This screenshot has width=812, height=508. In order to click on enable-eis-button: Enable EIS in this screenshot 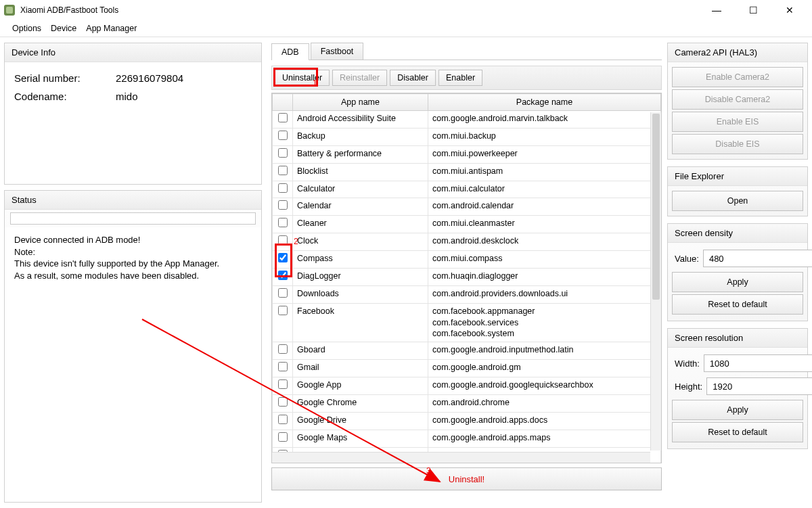, I will do `click(738, 122)`.